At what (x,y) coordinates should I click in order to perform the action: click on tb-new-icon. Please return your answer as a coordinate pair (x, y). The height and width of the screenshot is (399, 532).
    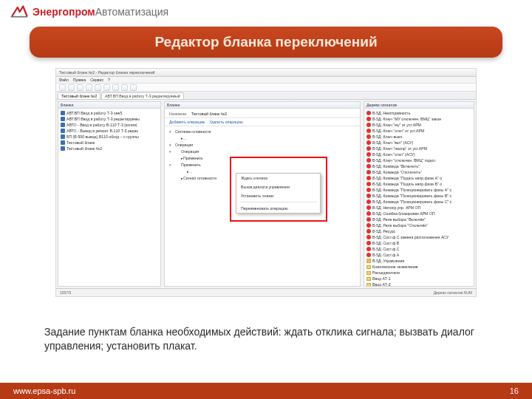
    Looking at the image, I should click on (62, 87).